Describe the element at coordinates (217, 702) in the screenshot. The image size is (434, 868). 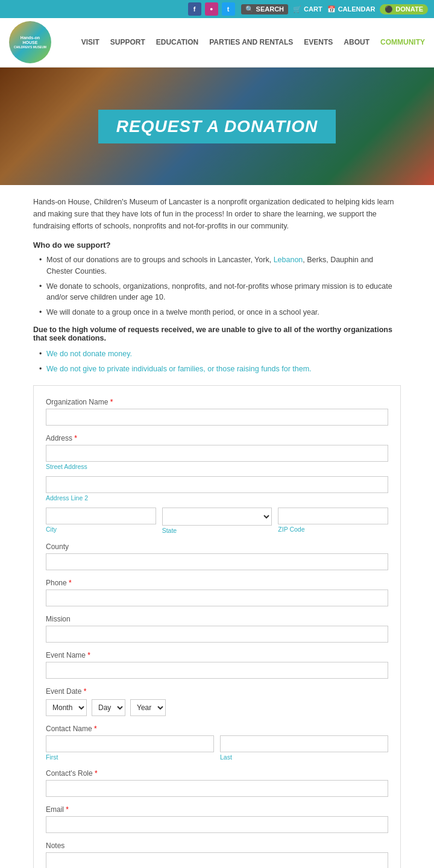
I see `event-date-group: Event Date * Month Day Year` at that location.